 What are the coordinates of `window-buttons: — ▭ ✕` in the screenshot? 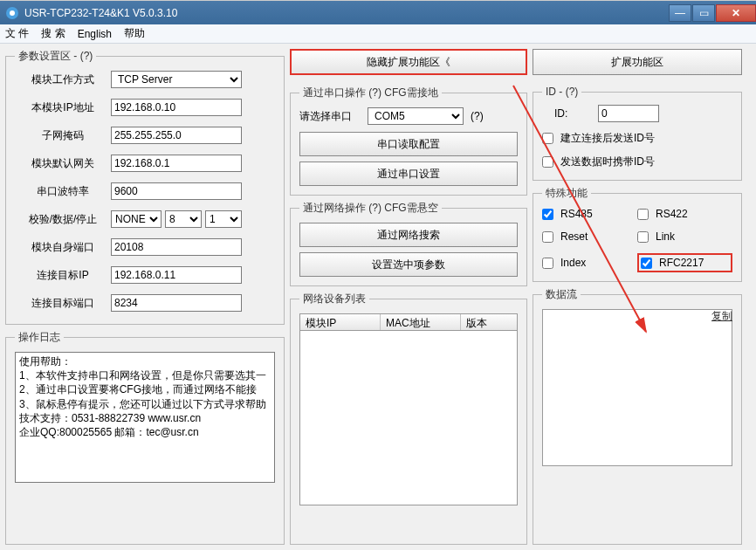 It's located at (712, 13).